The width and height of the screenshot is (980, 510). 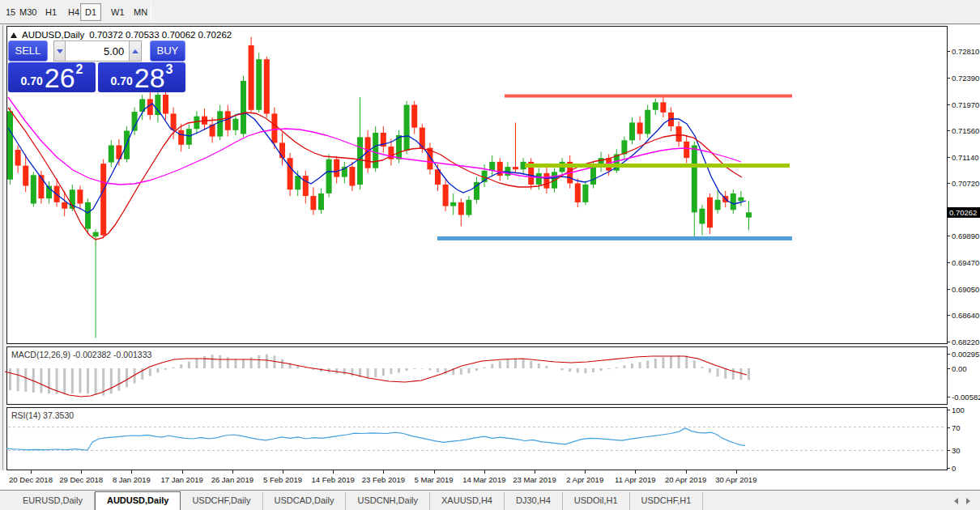 I want to click on ohlc-values: 0.70372 0.70533 0.70062 0.70262, so click(x=160, y=35).